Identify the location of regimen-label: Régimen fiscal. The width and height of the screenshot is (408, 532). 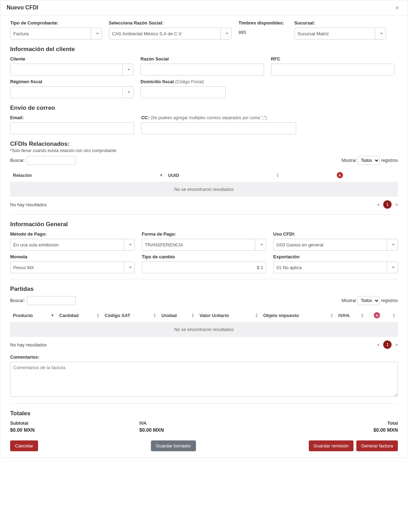
(72, 82).